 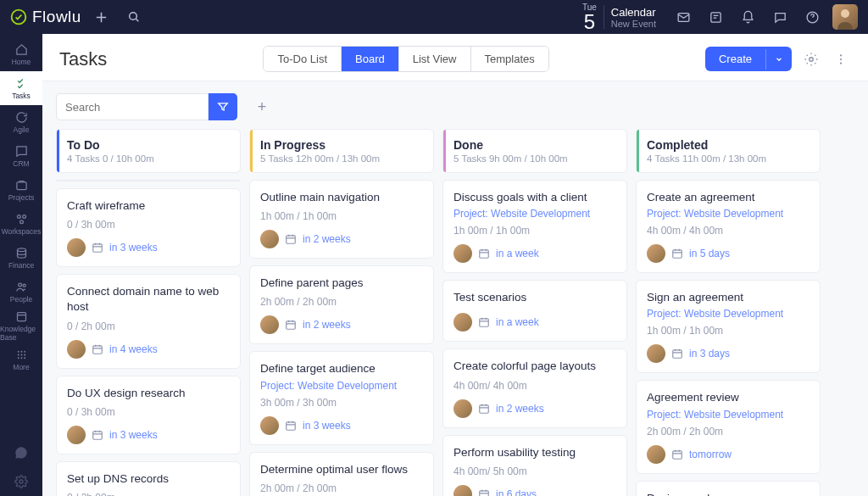 What do you see at coordinates (327, 325) in the screenshot?
I see `card-due: in 2 weeks` at bounding box center [327, 325].